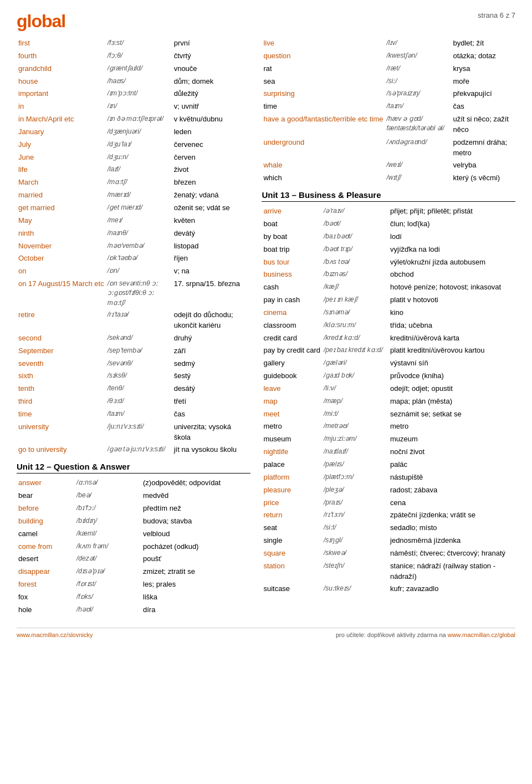 This screenshot has width=532, height=784. I want to click on pronunciation-cell: /bɪldɪŋ/, so click(108, 521).